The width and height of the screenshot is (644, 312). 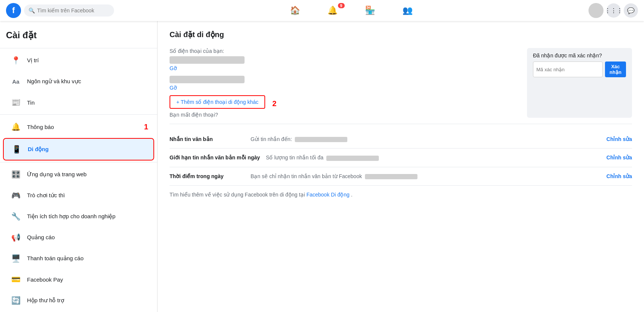 I want to click on phone-number-1-blurred, so click(x=207, y=60).